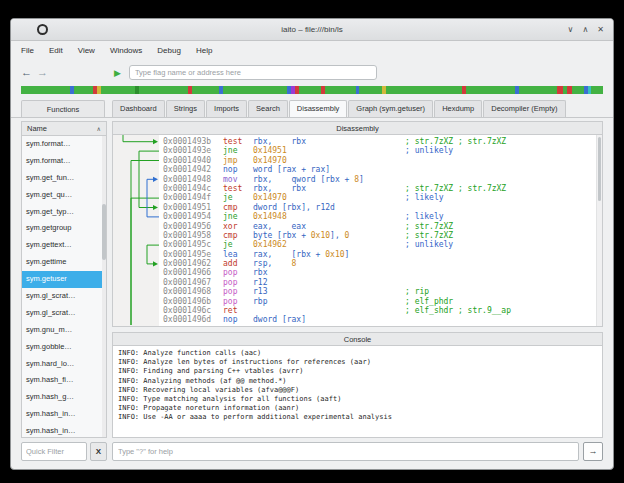 The image size is (624, 483). Describe the element at coordinates (593, 452) in the screenshot. I see `console-send-button: →` at that location.